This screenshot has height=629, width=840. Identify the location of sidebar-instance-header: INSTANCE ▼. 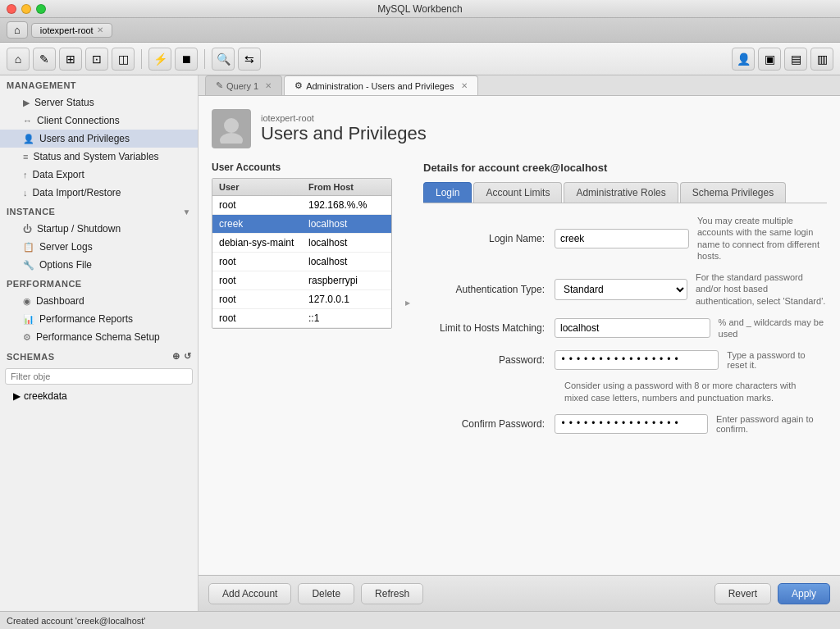
(98, 211).